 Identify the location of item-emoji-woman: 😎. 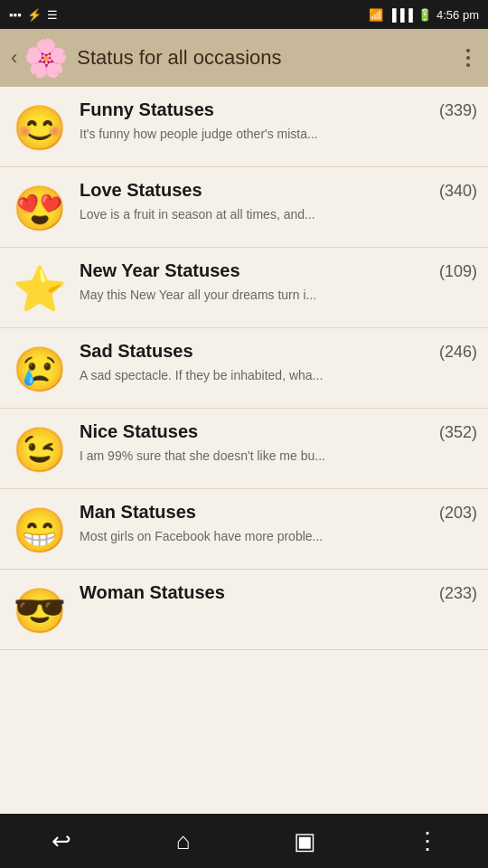
(40, 611).